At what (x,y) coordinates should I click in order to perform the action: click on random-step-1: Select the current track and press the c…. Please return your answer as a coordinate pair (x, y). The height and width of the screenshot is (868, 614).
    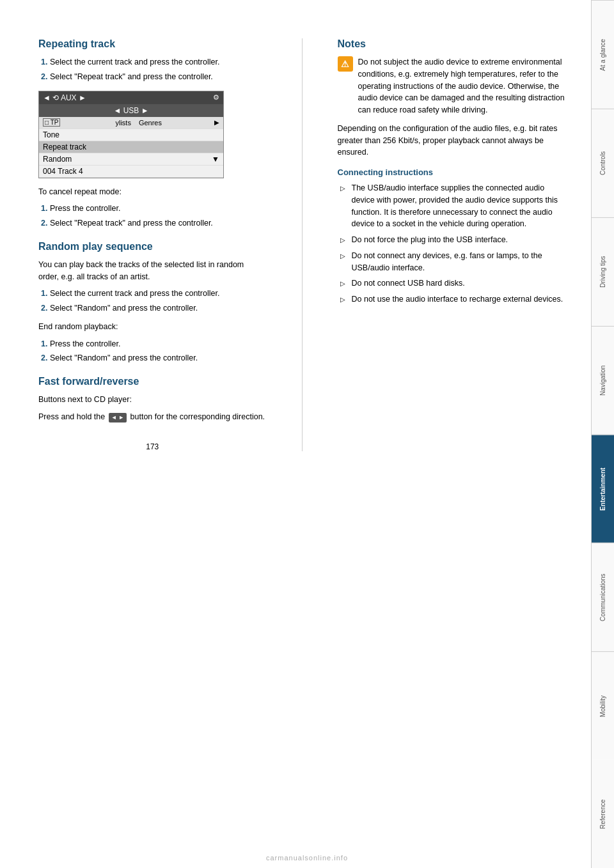
    Looking at the image, I should click on (159, 294).